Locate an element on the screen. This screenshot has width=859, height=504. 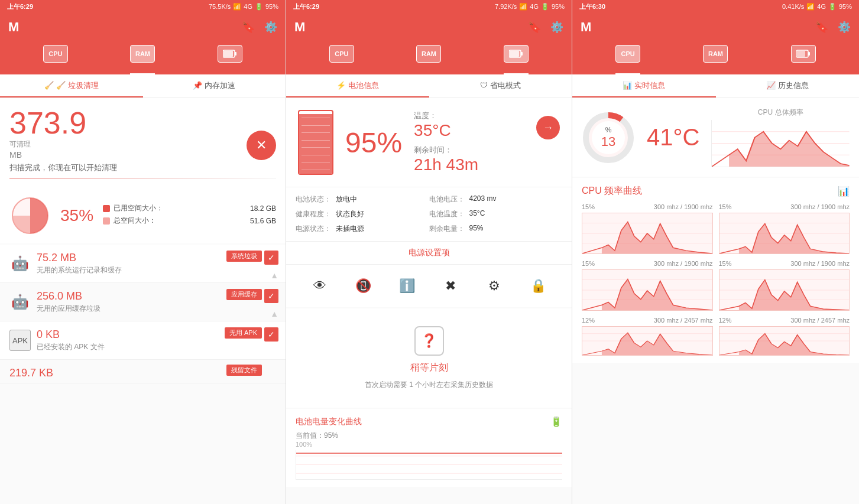
arrow-button: → is located at coordinates (548, 128).